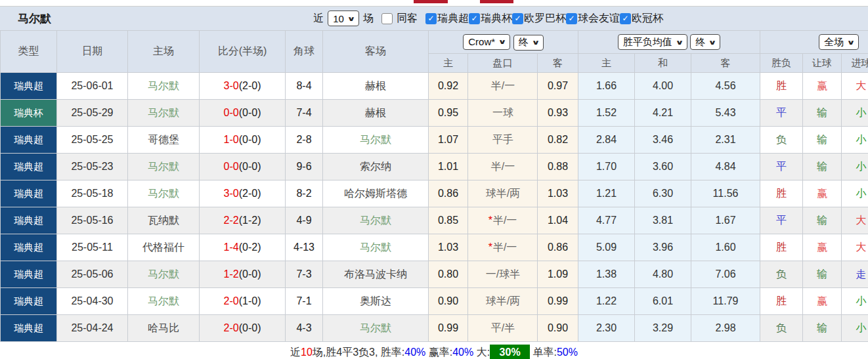 The width and height of the screenshot is (868, 359). What do you see at coordinates (343, 18) in the screenshot?
I see `recent-count-select: 10 ∨` at bounding box center [343, 18].